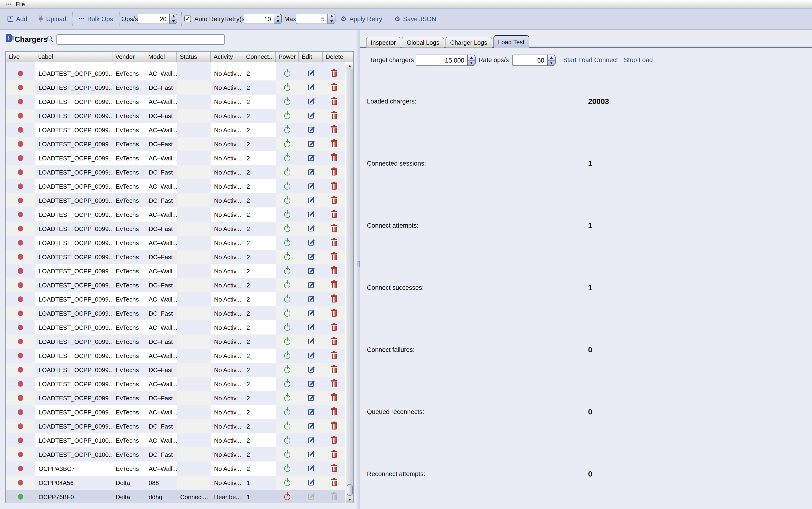  Describe the element at coordinates (21, 57) in the screenshot. I see `column-header: Live` at that location.